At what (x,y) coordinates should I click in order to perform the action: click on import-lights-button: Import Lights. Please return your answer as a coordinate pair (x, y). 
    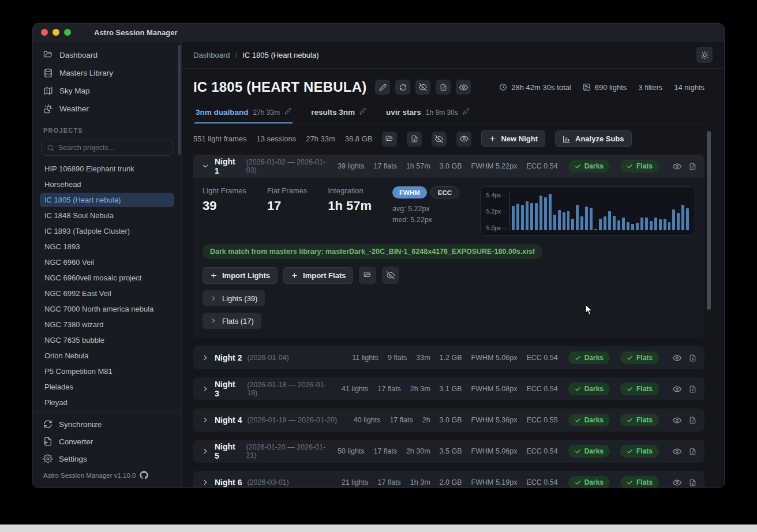
    Looking at the image, I should click on (240, 276).